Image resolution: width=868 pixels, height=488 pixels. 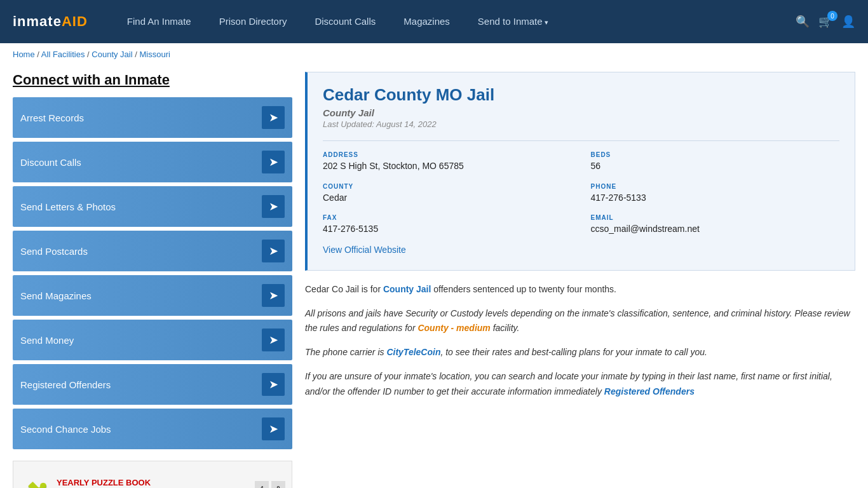 What do you see at coordinates (153, 162) in the screenshot?
I see `sidebar-item-discount-calls: Discount Calls ➤` at bounding box center [153, 162].